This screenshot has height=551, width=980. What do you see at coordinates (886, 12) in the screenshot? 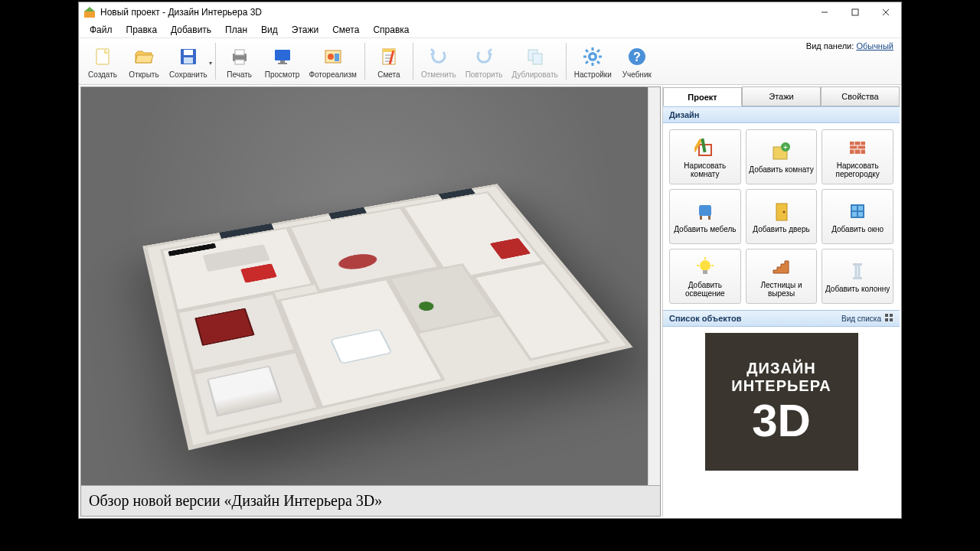
I see `close-button` at bounding box center [886, 12].